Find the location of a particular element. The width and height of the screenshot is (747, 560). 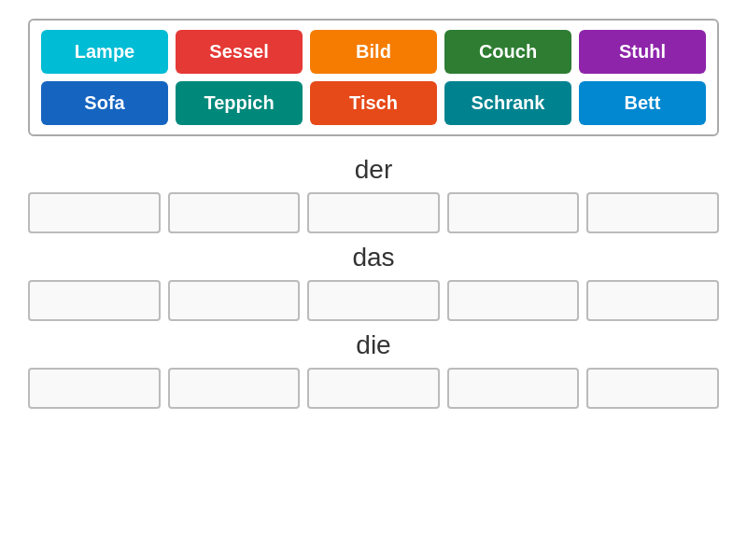

section-der: der is located at coordinates (374, 194).